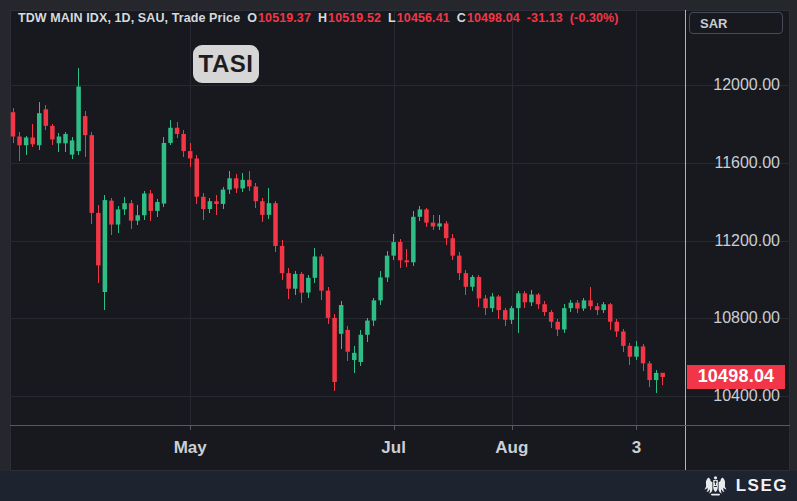 The width and height of the screenshot is (797, 501). Describe the element at coordinates (725, 85) in the screenshot. I see `price-axis-label: 12000.00` at that location.